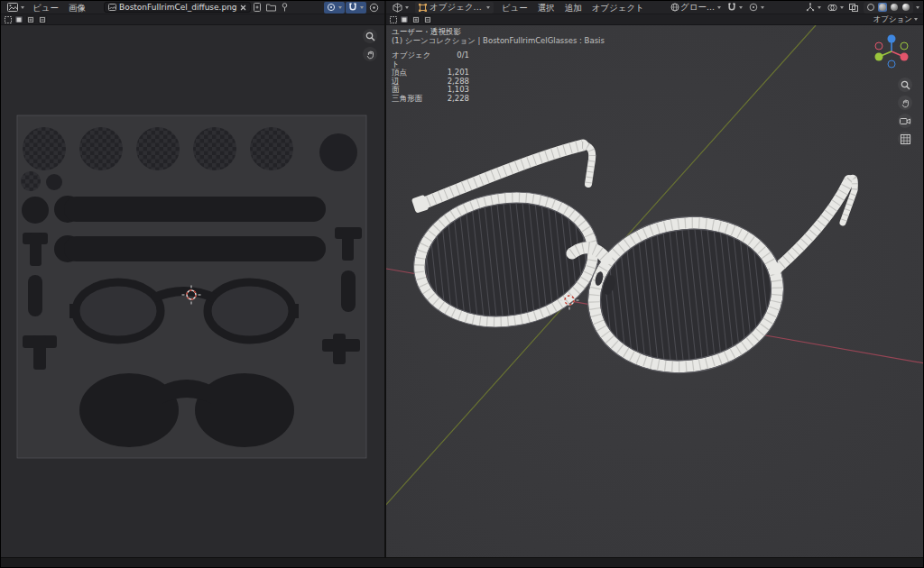  Describe the element at coordinates (879, 46) in the screenshot. I see `gizmo-x-neg` at that location.